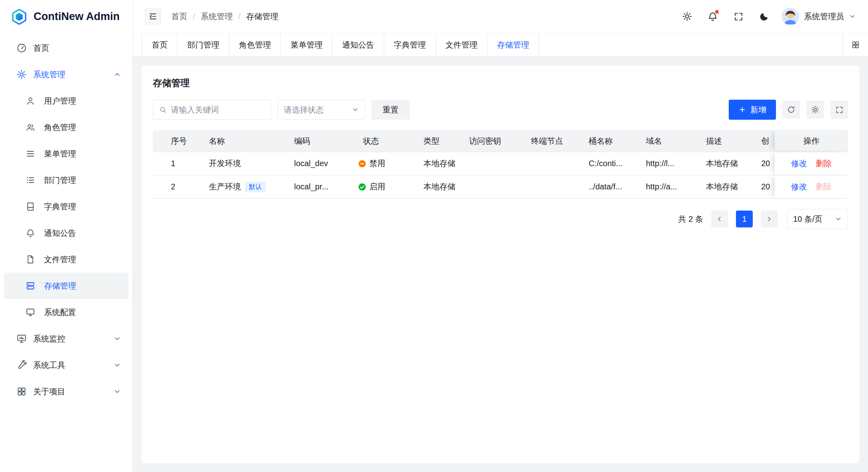 The height and width of the screenshot is (472, 868). Describe the element at coordinates (385, 163) in the screenshot. I see `cell-status: 禁用` at that location.